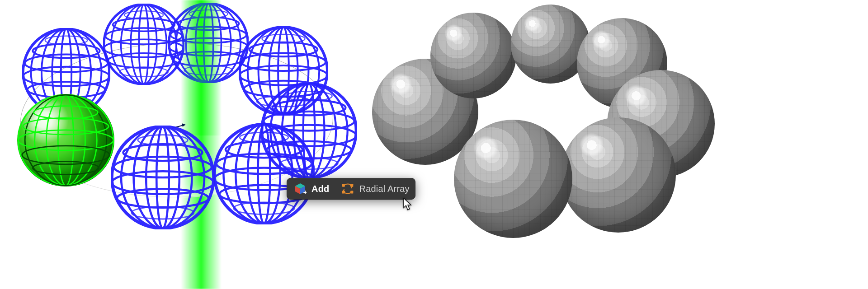 This screenshot has height=289, width=868. I want to click on add-menu-button: Add, so click(311, 189).